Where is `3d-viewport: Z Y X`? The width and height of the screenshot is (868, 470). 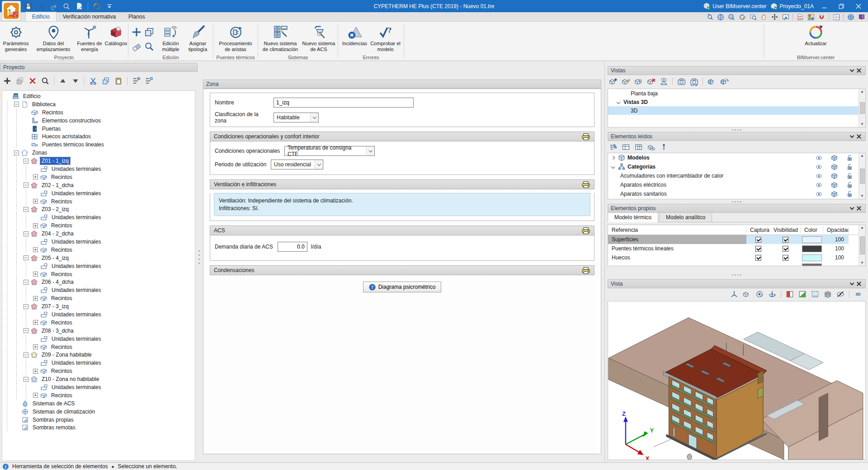 3d-viewport: Z Y X is located at coordinates (737, 381).